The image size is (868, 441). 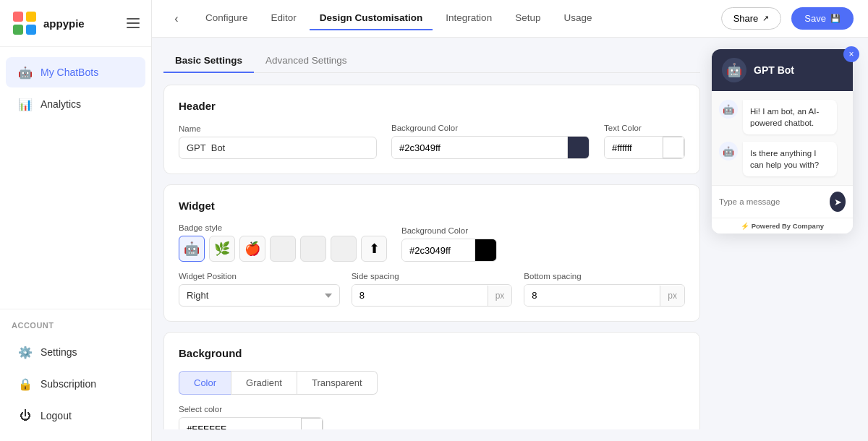 I want to click on bottom-spacing-unit: px, so click(x=672, y=296).